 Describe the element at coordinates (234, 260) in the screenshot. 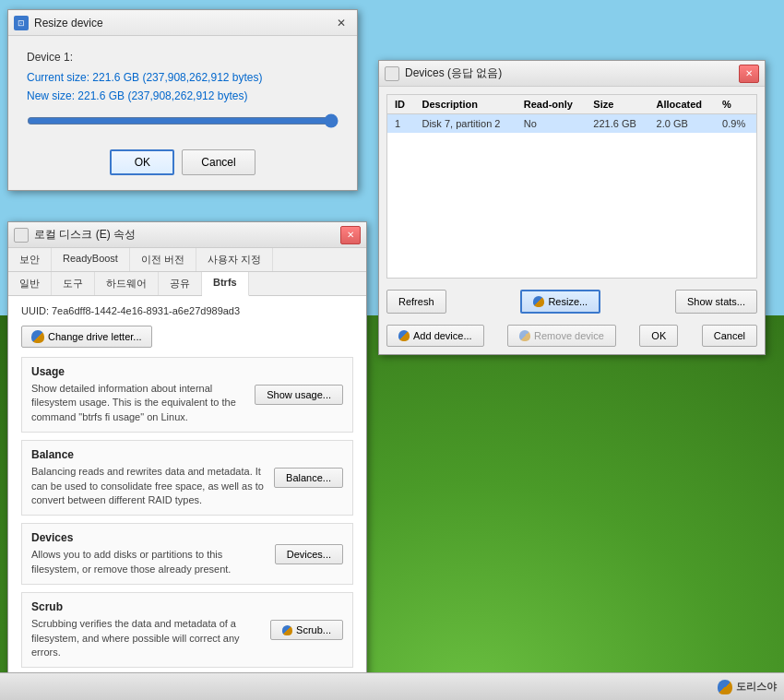

I see `tab-custom: 사용자 지정` at that location.